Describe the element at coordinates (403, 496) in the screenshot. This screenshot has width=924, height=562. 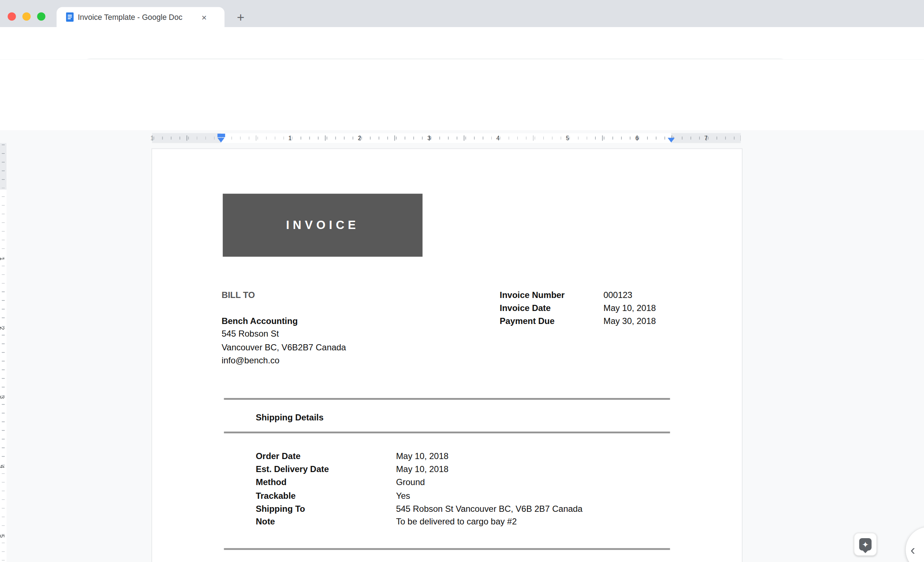
I see `shipping-row-value: Yes` at that location.